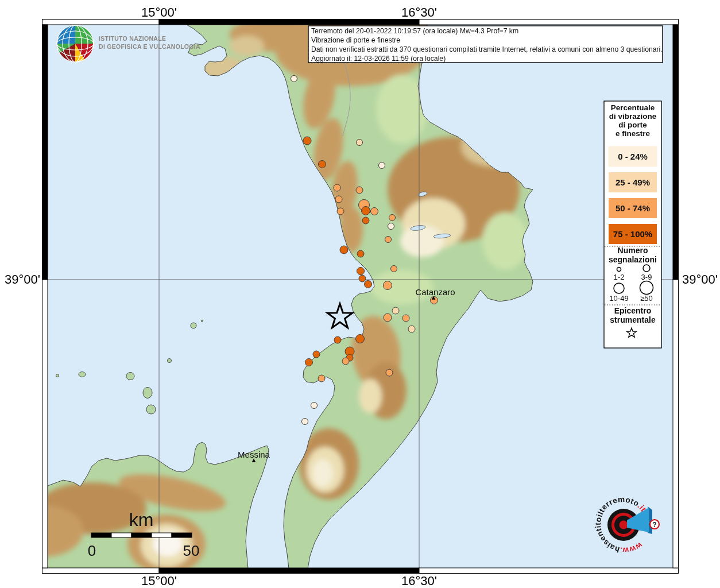 The height and width of the screenshot is (588, 720). What do you see at coordinates (633, 133) in the screenshot?
I see `legend-title-line4: e finestre` at bounding box center [633, 133].